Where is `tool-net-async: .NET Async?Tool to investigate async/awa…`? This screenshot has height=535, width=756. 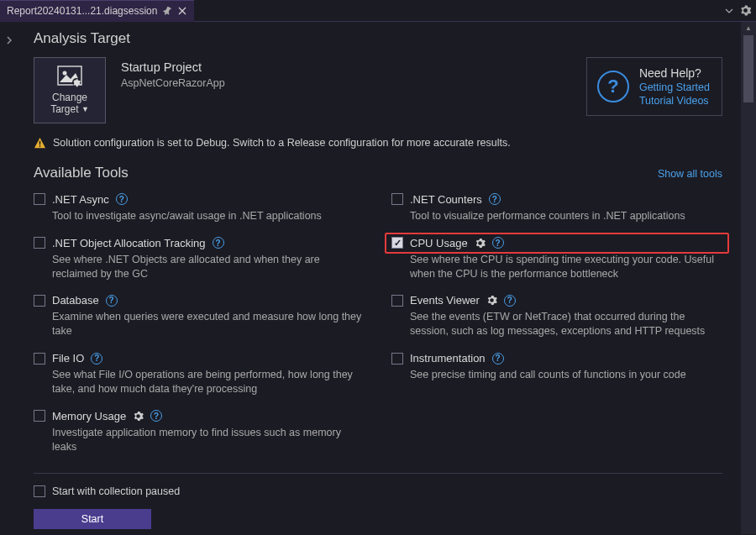
tool-net-async: .NET Async?Tool to investigate async/awa… is located at coordinates (199, 208).